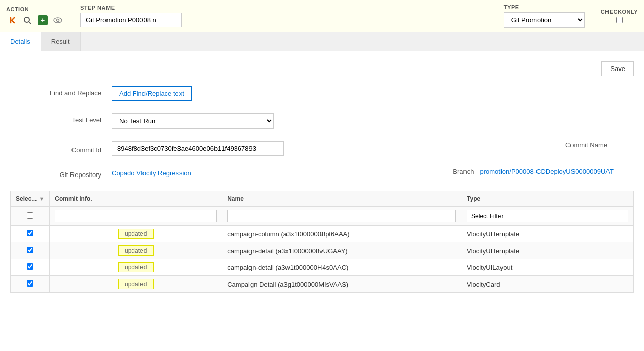 The height and width of the screenshot is (351, 644). Describe the element at coordinates (342, 199) in the screenshot. I see `th-name: Name` at that location.